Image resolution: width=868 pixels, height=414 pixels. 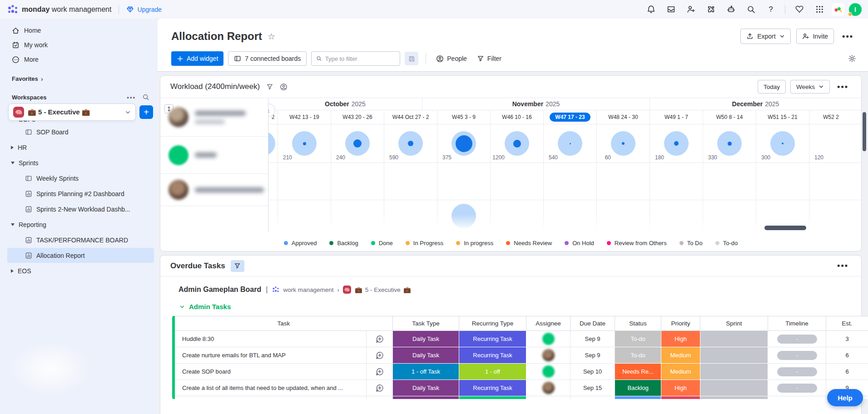 I want to click on week-header: W43 20 - 26, so click(x=358, y=117).